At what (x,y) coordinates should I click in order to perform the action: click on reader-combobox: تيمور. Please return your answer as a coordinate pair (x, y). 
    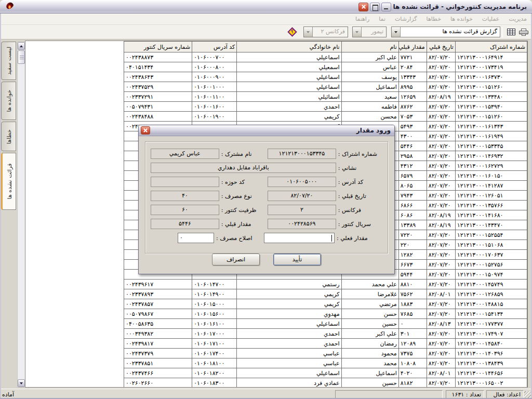
    Looking at the image, I should click on (369, 32).